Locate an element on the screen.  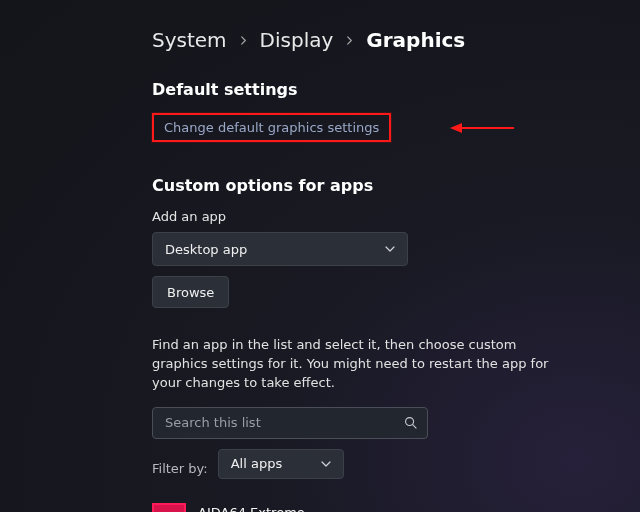
annotation-arrow-icon is located at coordinates (483, 128).